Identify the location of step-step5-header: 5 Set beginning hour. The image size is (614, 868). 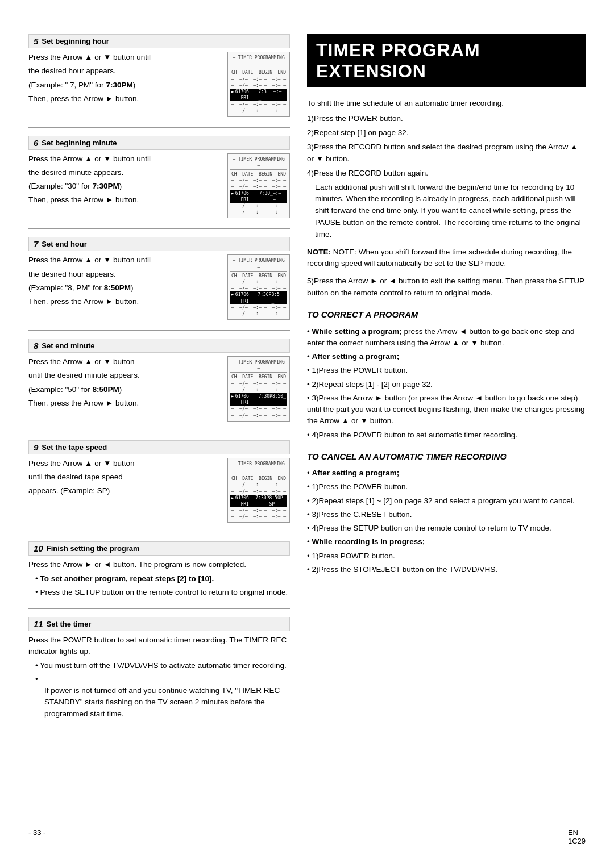
(159, 41).